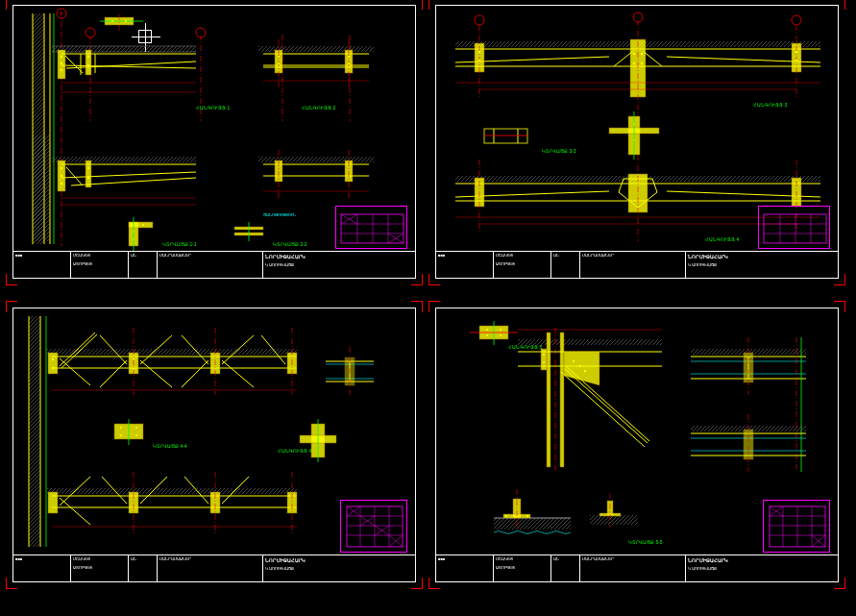  I want to click on detail-label: ՀԱՆԳՈՒՅՑ 2, so click(319, 108).